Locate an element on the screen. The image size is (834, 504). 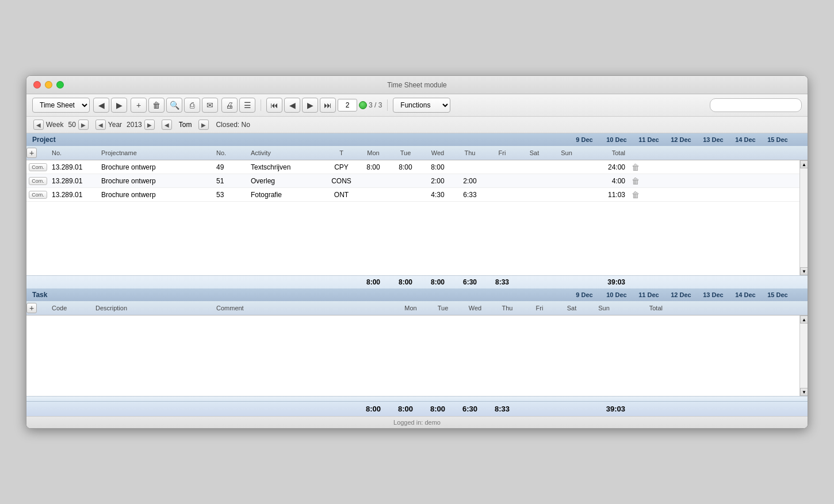
wed-1: 2:00 is located at coordinates (438, 181).